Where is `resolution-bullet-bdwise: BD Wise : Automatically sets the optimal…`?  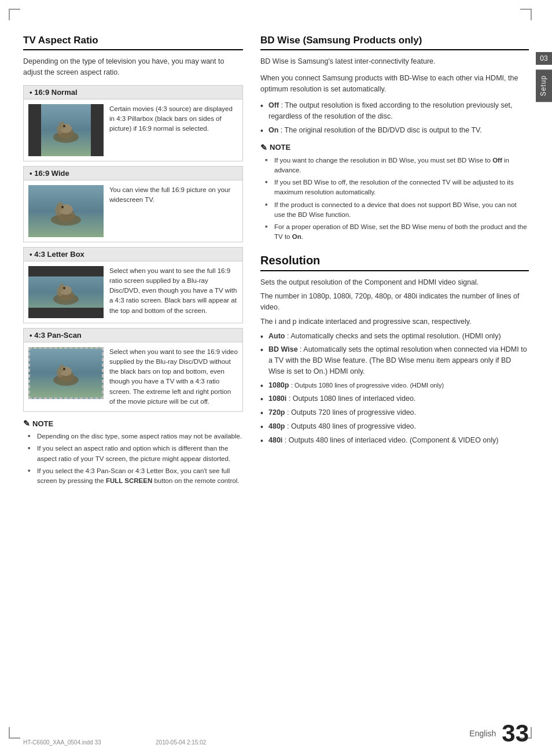 resolution-bullet-bdwise: BD Wise : Automatically sets the optimal… is located at coordinates (395, 360).